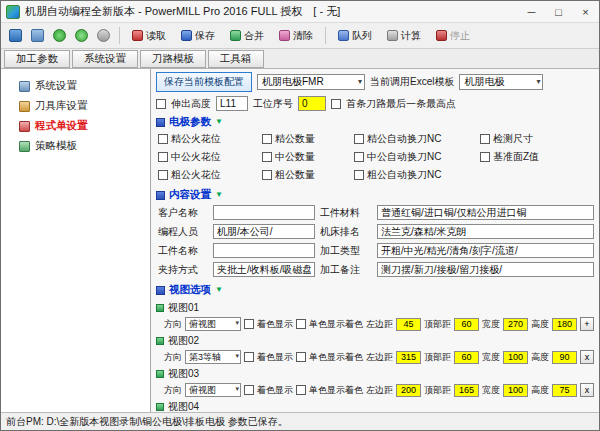 This screenshot has width=600, height=431. What do you see at coordinates (516, 390) in the screenshot?
I see `view03-width-input` at bounding box center [516, 390].